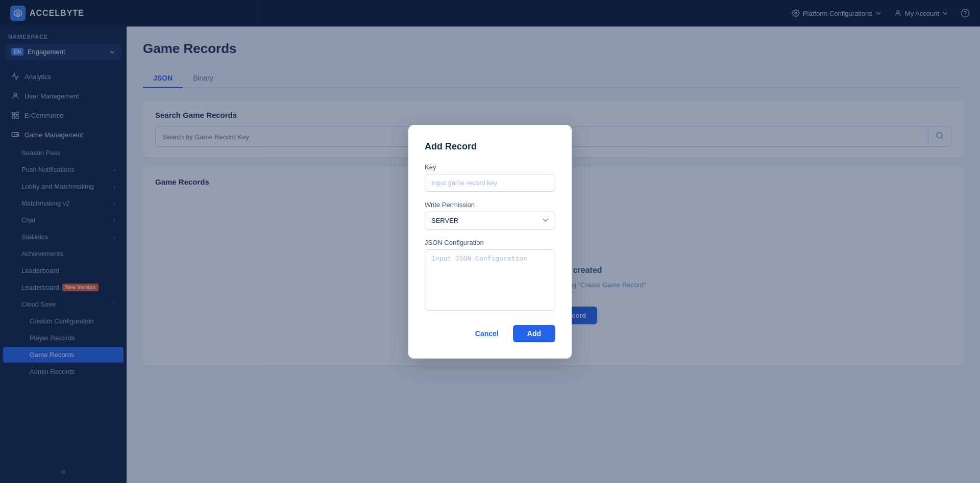 This screenshot has height=483, width=980. What do you see at coordinates (490, 243) in the screenshot?
I see `json-config-label: JSON Configuration` at bounding box center [490, 243].